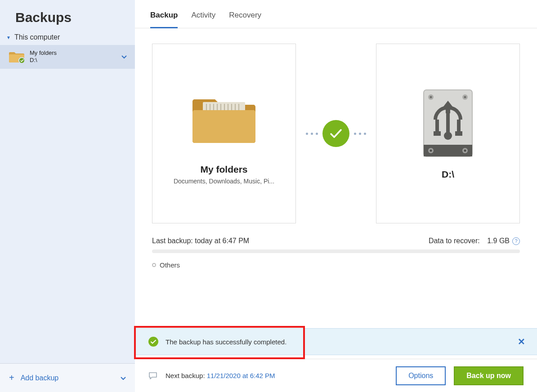 This screenshot has width=537, height=392. I want to click on caret-down-icon: ▼, so click(9, 38).